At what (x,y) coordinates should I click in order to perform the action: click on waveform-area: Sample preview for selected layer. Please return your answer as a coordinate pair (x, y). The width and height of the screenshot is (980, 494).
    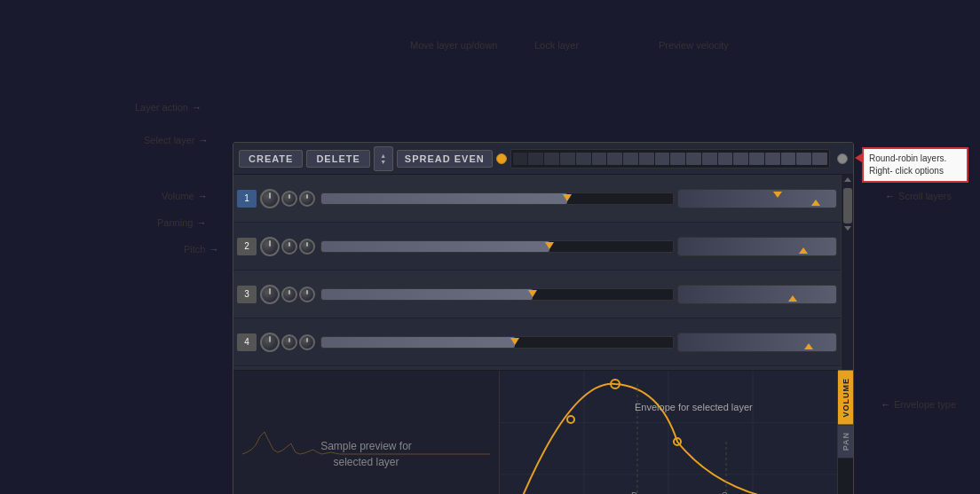
    Looking at the image, I should click on (366, 433).